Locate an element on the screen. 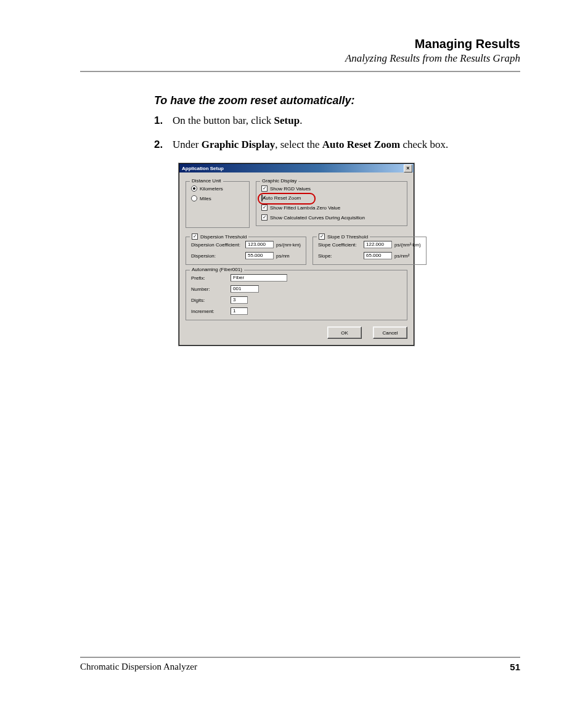  slope-coefficient-field: Slope Coefficient: ps/(nm²·km) is located at coordinates (370, 245).